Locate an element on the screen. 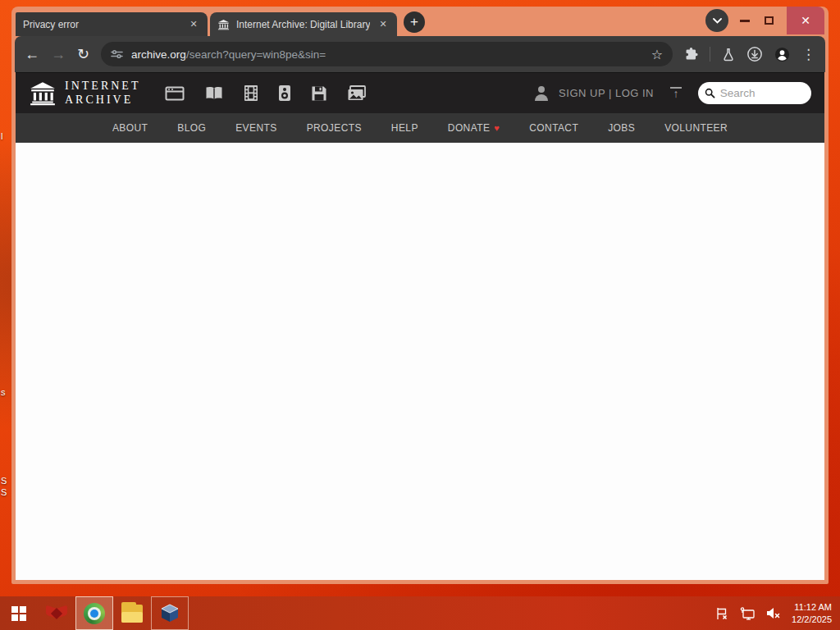 The width and height of the screenshot is (840, 630). taskbar-chrome is located at coordinates (94, 614).